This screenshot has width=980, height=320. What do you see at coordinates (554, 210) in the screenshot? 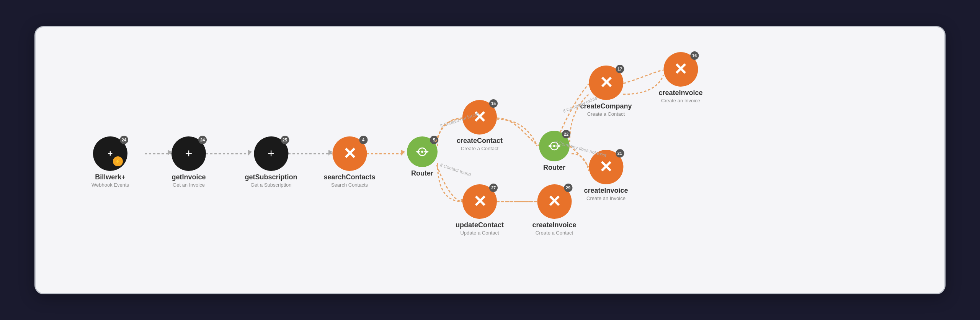
I see `create-invoice3-node: ✕ 29 createInvoice Create a Contact` at bounding box center [554, 210].